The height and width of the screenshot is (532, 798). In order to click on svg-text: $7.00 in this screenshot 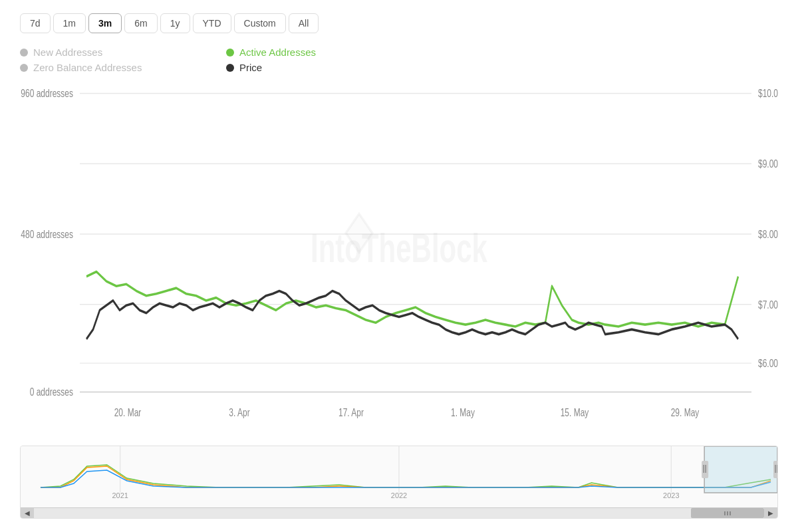, I will do `click(768, 304)`.